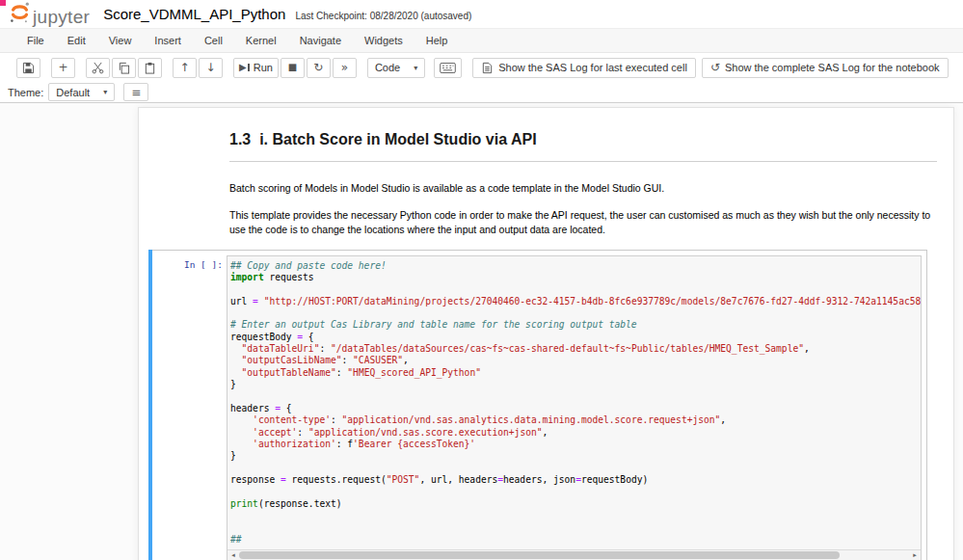 The image size is (963, 560). Describe the element at coordinates (233, 555) in the screenshot. I see `scroll-left-arrow: ◂` at that location.